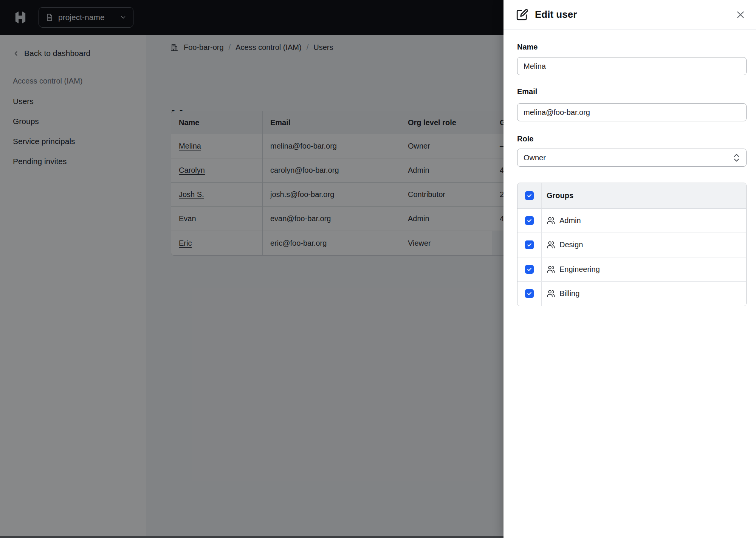 This screenshot has height=538, width=756. Describe the element at coordinates (632, 245) in the screenshot. I see `group-row-design: Design` at that location.